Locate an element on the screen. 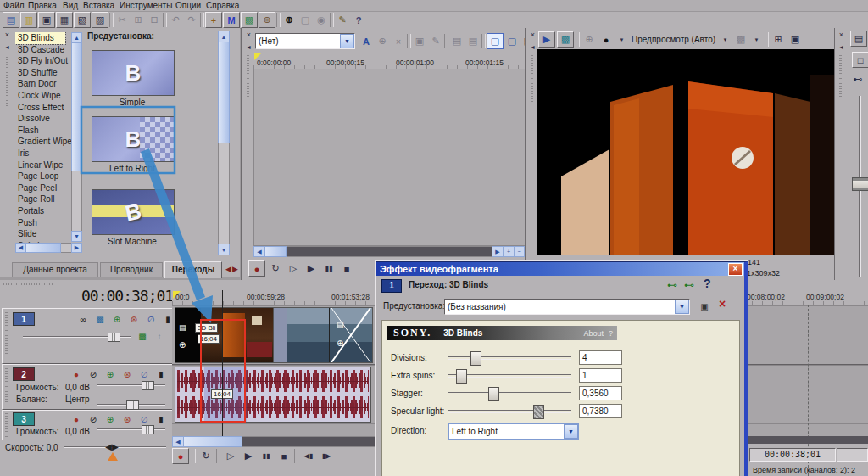 The width and height of the screenshot is (868, 476). solo-icon: ▮ is located at coordinates (161, 419).